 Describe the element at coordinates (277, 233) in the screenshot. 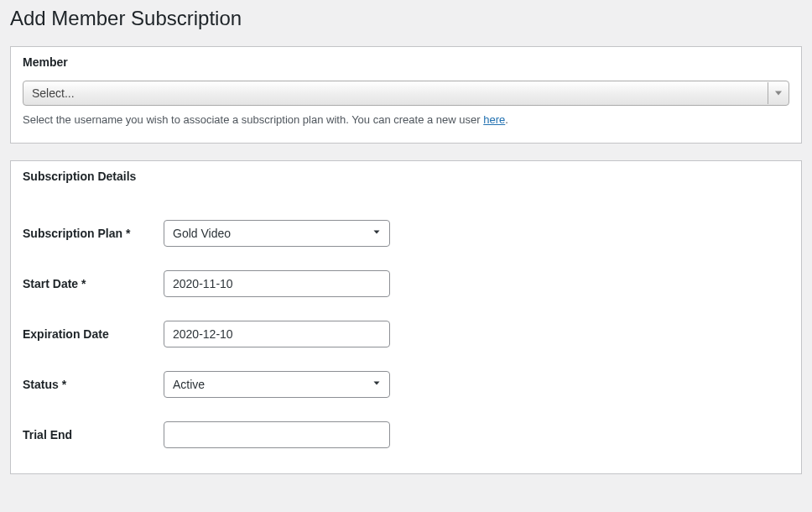

I see `subscription-plan-select: Gold Video` at that location.